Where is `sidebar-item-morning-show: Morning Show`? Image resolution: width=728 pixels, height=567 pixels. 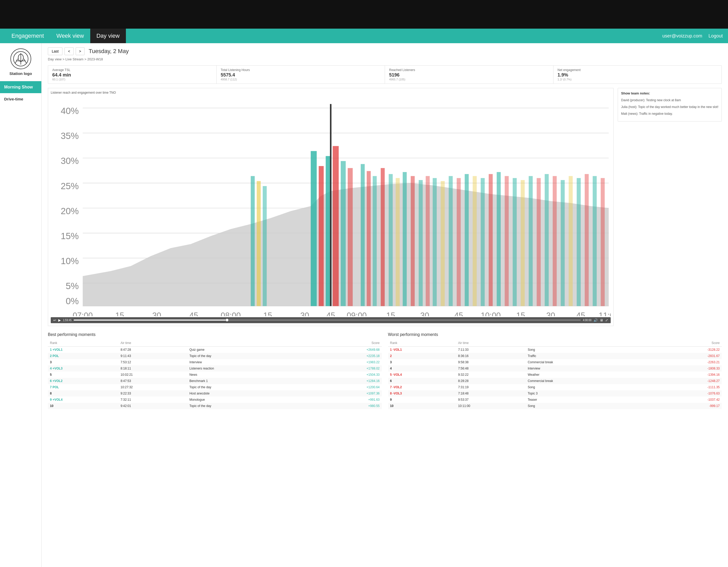 sidebar-item-morning-show: Morning Show is located at coordinates (21, 87).